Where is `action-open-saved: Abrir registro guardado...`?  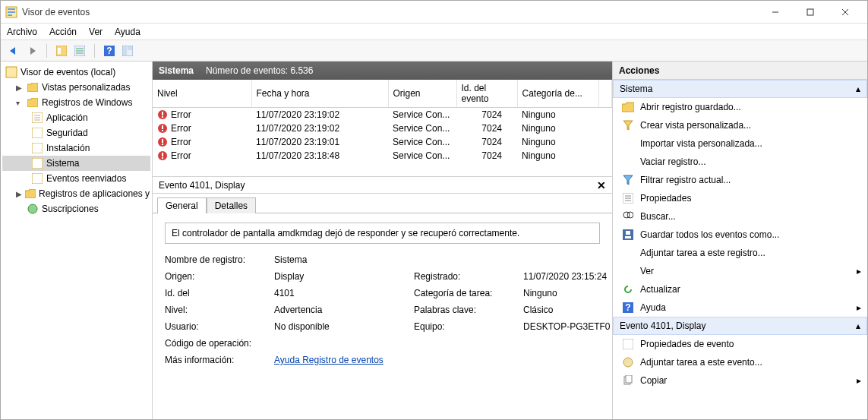
action-open-saved: Abrir registro guardado... is located at coordinates (740, 107).